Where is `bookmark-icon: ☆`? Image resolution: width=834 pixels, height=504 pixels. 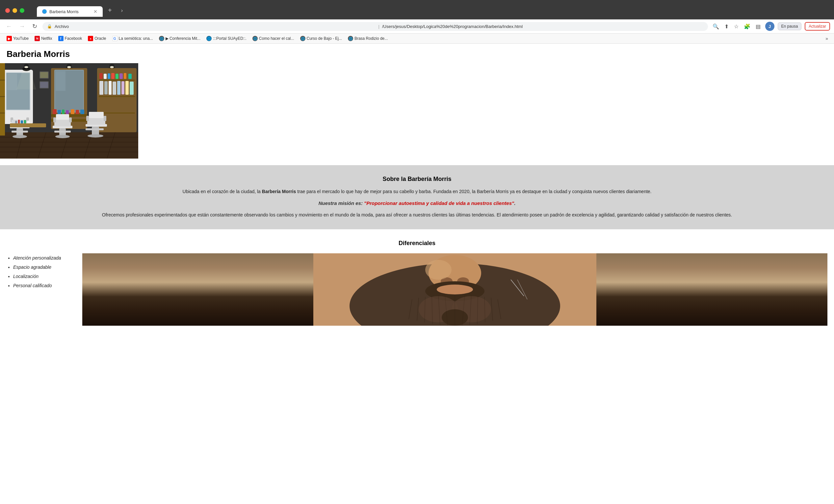
bookmark-icon: ☆ is located at coordinates (737, 26).